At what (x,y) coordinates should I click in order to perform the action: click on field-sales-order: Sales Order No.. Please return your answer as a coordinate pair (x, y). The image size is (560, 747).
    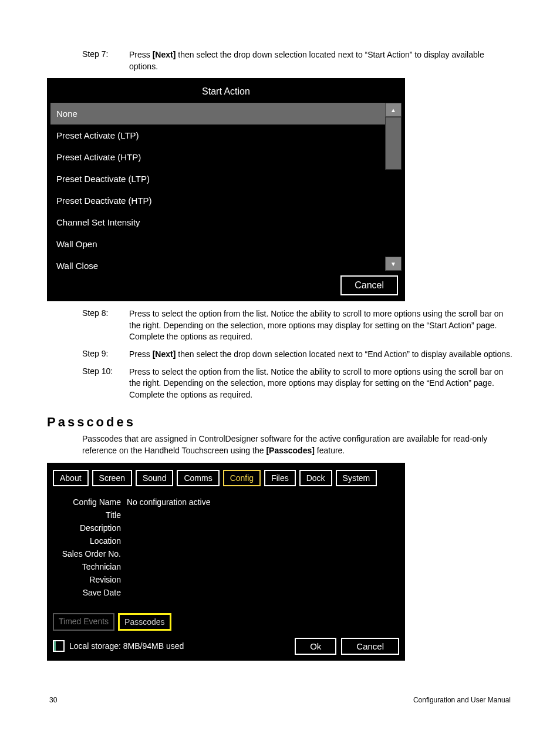
    Looking at the image, I should click on (226, 554).